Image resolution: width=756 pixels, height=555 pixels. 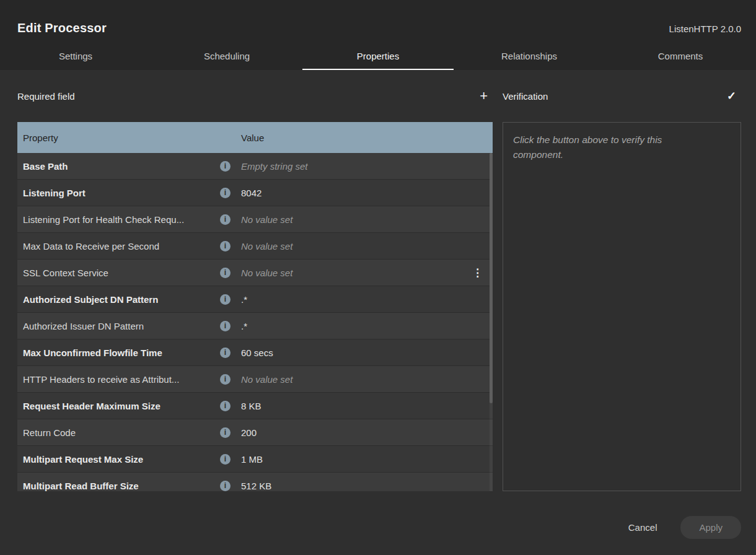 What do you see at coordinates (378, 523) in the screenshot?
I see `dialog-footer: Cancel Apply` at bounding box center [378, 523].